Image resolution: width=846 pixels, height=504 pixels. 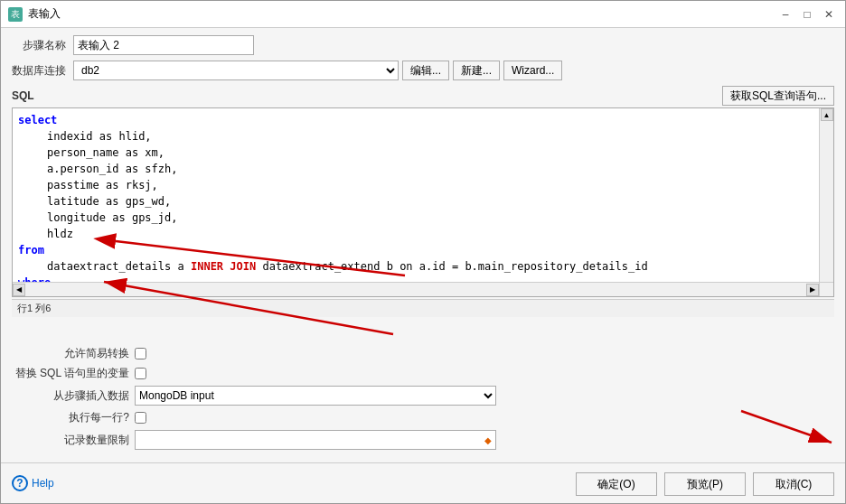 I want to click on get-sql-button: 获取SQL查询语句..., so click(x=778, y=96).